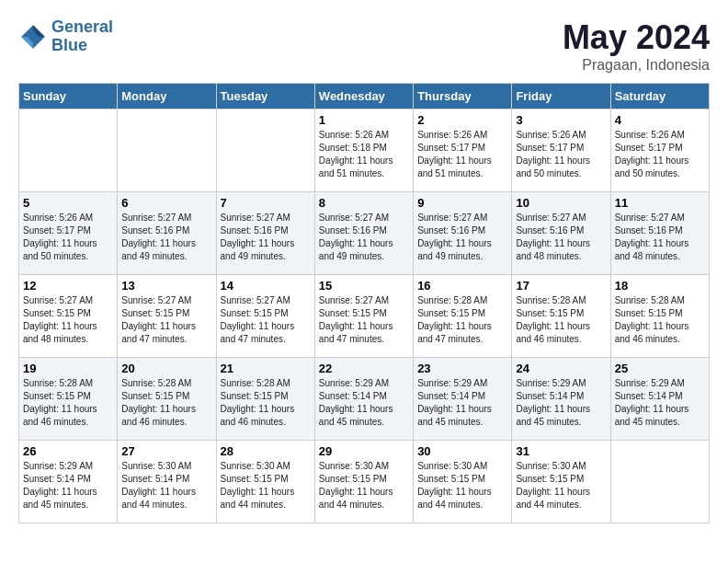 The width and height of the screenshot is (728, 563). What do you see at coordinates (561, 202) in the screenshot?
I see `day-number: 10` at bounding box center [561, 202].